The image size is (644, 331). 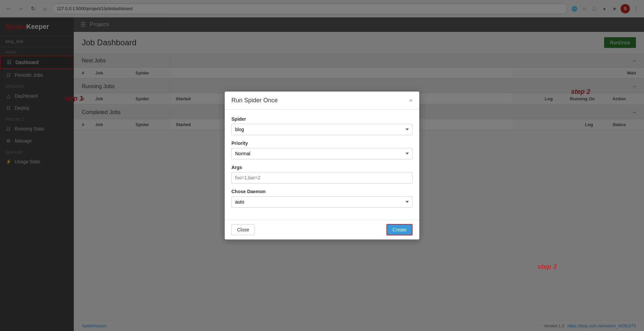 I want to click on args-label: Args, so click(x=322, y=167).